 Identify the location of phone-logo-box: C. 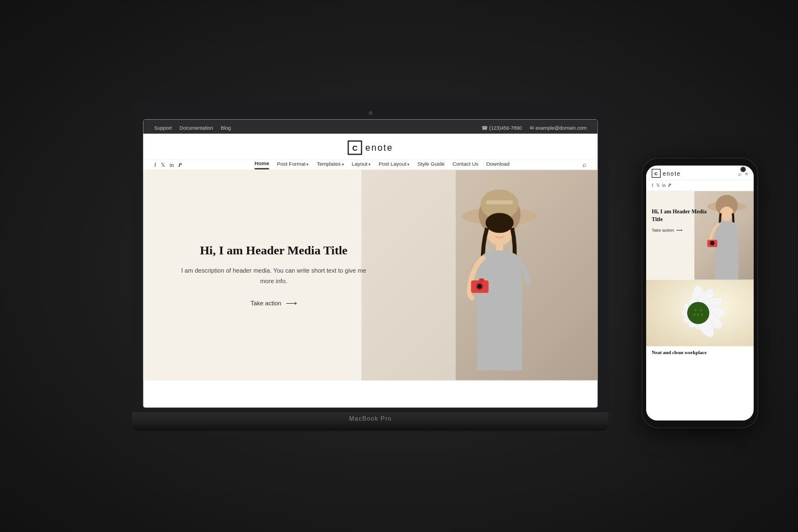
(656, 173).